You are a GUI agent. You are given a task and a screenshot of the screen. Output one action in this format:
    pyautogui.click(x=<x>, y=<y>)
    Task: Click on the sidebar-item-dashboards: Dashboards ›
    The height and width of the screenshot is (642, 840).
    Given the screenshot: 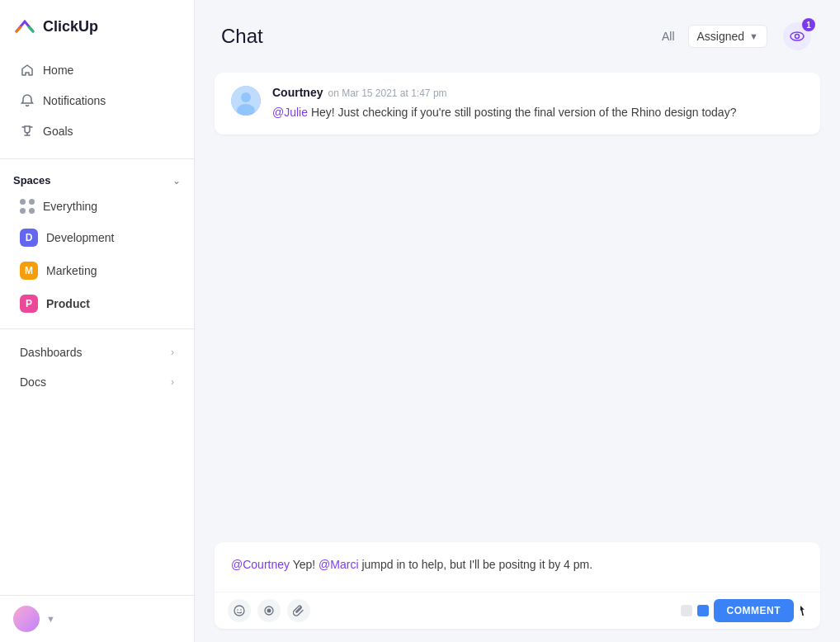 What is the action you would take?
    pyautogui.click(x=97, y=352)
    